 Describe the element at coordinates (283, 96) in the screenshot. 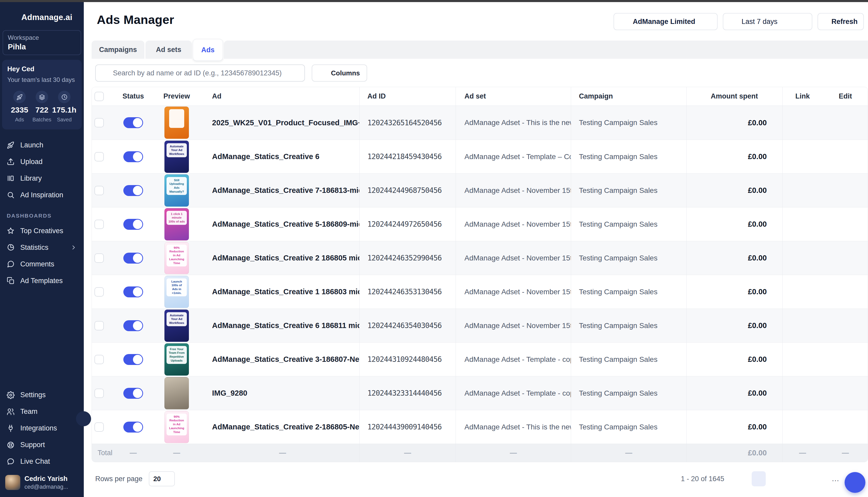

I see `column-header-ad: Ad` at that location.